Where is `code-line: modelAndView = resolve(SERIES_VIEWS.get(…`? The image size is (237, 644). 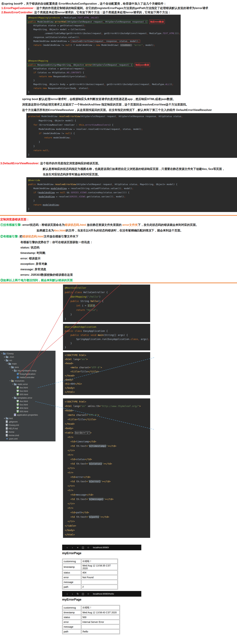 code-line: modelAndView = resolve(SERIES_VIEWS.get(… is located at coordinates (132, 196).